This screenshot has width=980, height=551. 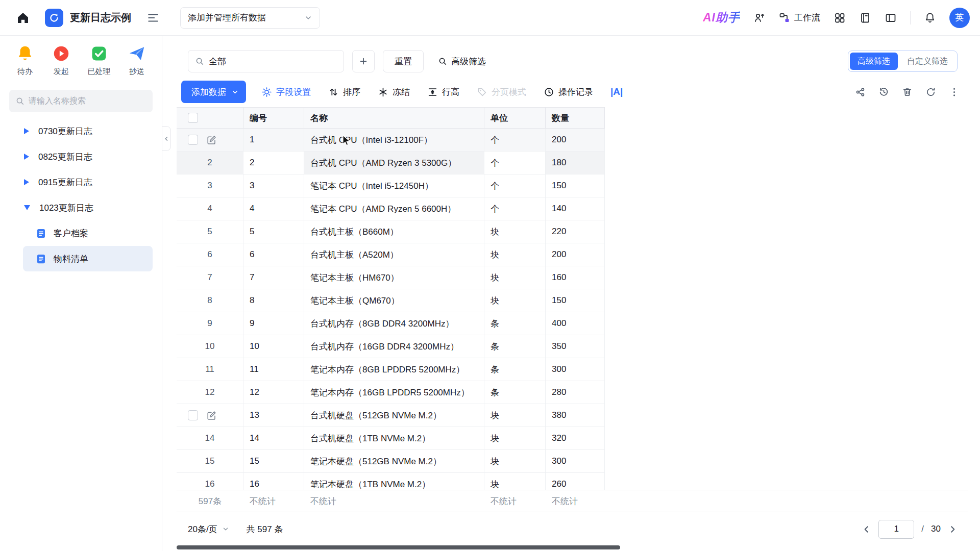 What do you see at coordinates (391, 163) in the screenshot?
I see `table-row: 22台式机 CPU（AMD Ryzen 3 5300G）个180` at bounding box center [391, 163].